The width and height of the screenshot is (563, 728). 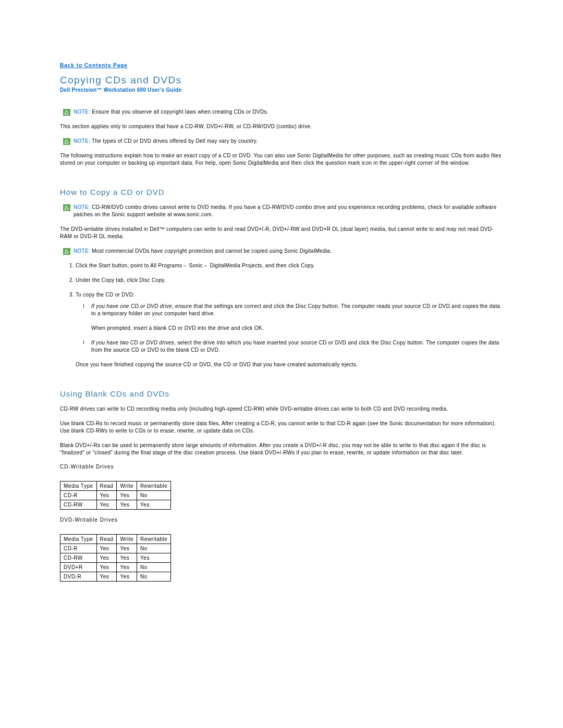 I want to click on page-subtitle: Dell Precision™ Workstation 690 User's G…, so click(x=282, y=90).